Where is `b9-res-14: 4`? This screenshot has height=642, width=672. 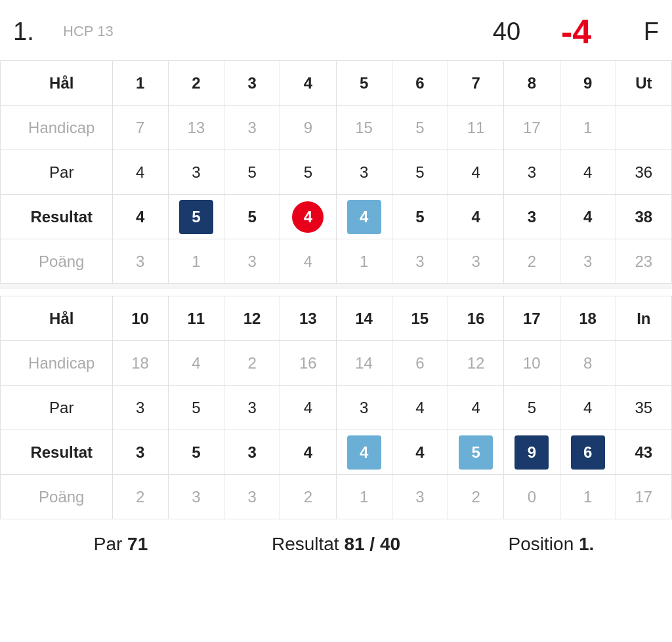
b9-res-14: 4 is located at coordinates (364, 452).